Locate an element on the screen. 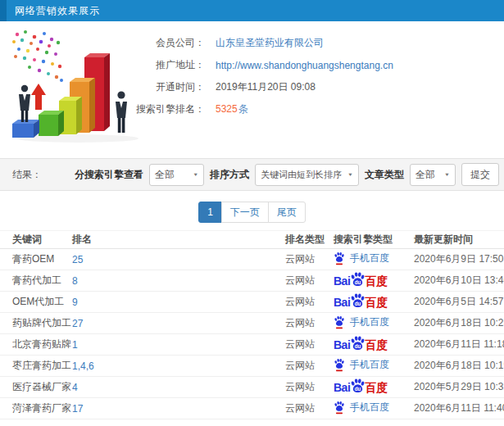 This screenshot has height=426, width=504. engine-filter-label: 分搜索引擎查看 is located at coordinates (109, 175).